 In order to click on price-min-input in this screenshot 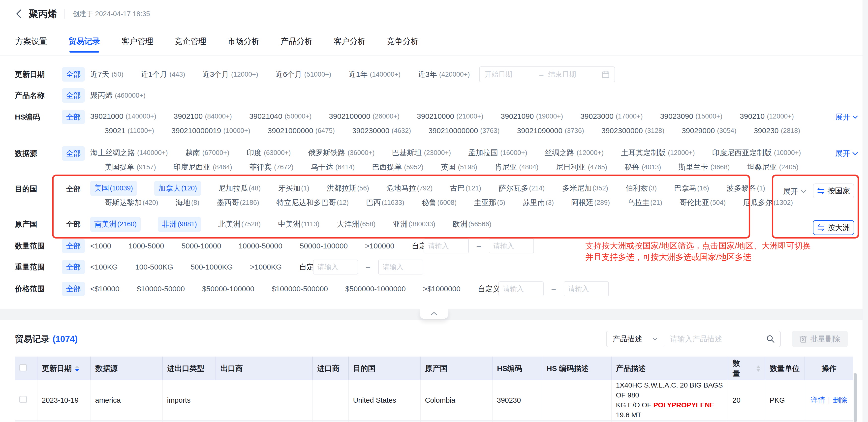, I will do `click(521, 289)`.